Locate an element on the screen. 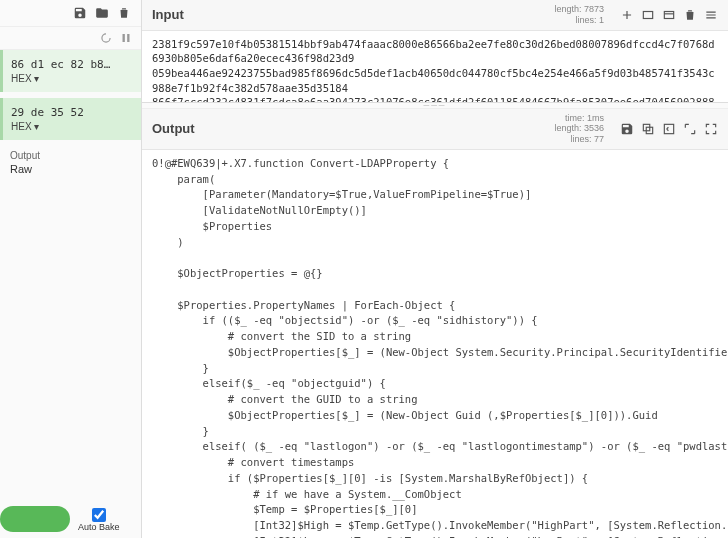 This screenshot has width=728, height=538. output-header: Output time: 1ms length: 3536 lines: 77 is located at coordinates (435, 130).